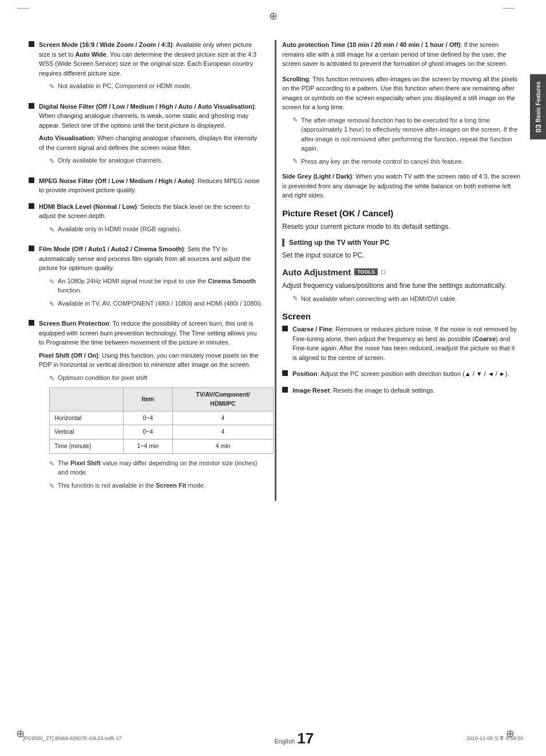 This screenshot has width=546, height=756. I want to click on bullet-content: Screen Mode (16:9 / Wide Zoom / Zoom / 4…, so click(151, 68).